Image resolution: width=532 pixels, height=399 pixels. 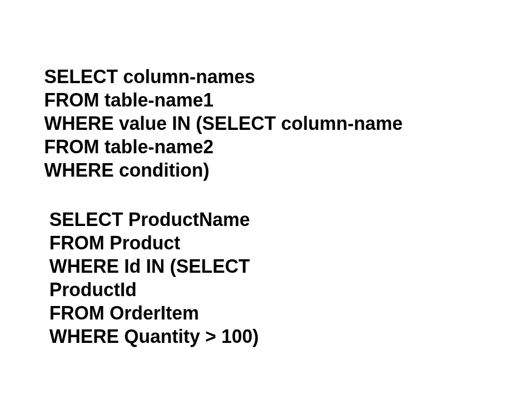 What do you see at coordinates (154, 219) in the screenshot?
I see `code-line: SELECT ProductName` at bounding box center [154, 219].